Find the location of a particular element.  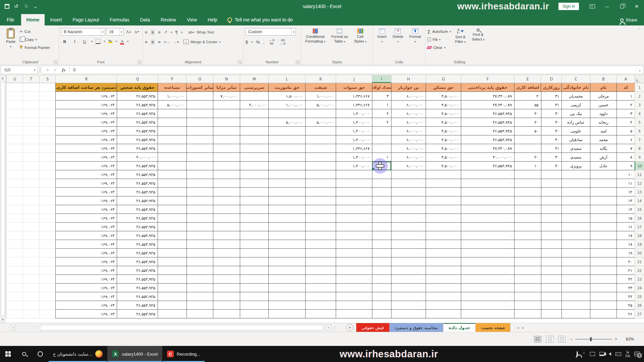

cell-Q21: ۲۶,۵۵۴,۹۲۵ is located at coordinates (137, 262).